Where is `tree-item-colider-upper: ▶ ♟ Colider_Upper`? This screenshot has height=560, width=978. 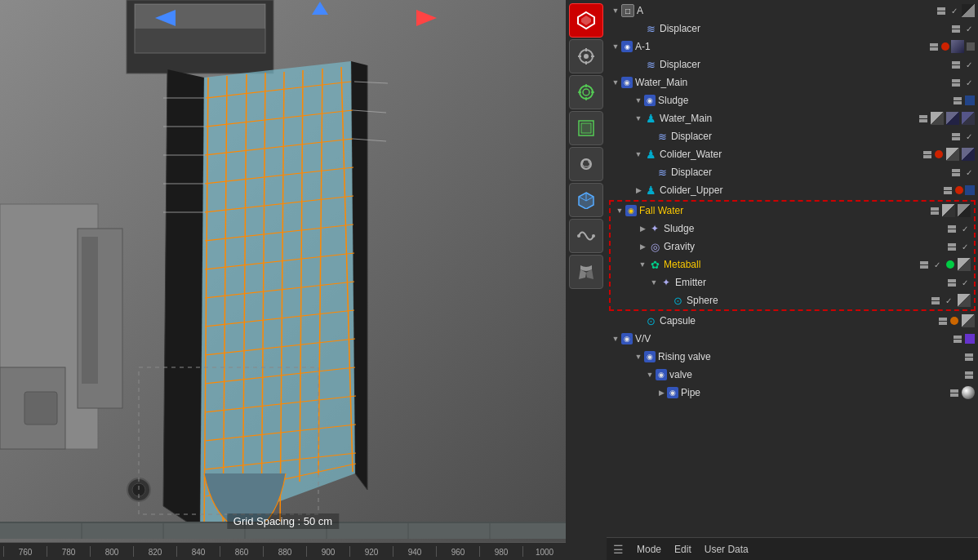 tree-item-colider-upper: ▶ ♟ Colider_Upper is located at coordinates (792, 190).